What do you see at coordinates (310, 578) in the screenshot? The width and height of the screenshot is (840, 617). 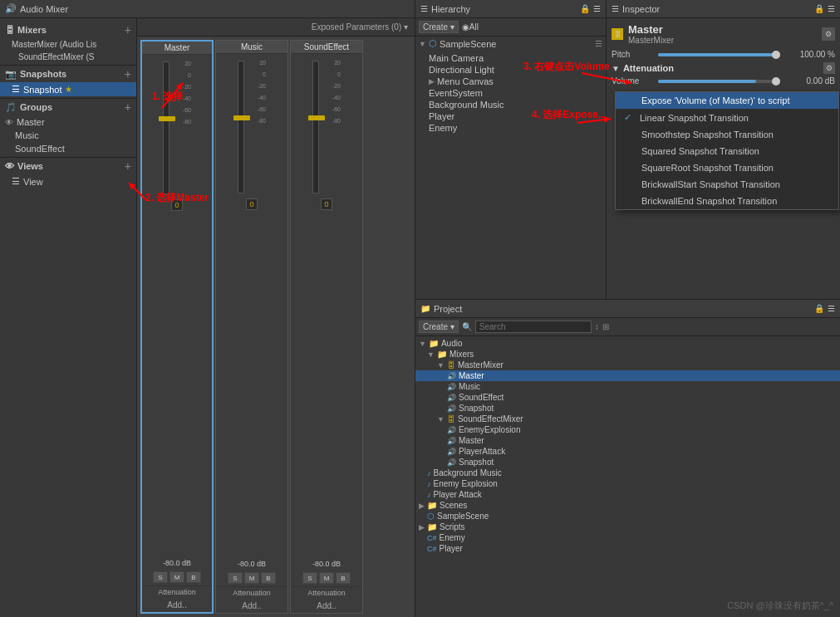 I see `soundeffect-solo-btn: S` at bounding box center [310, 578].